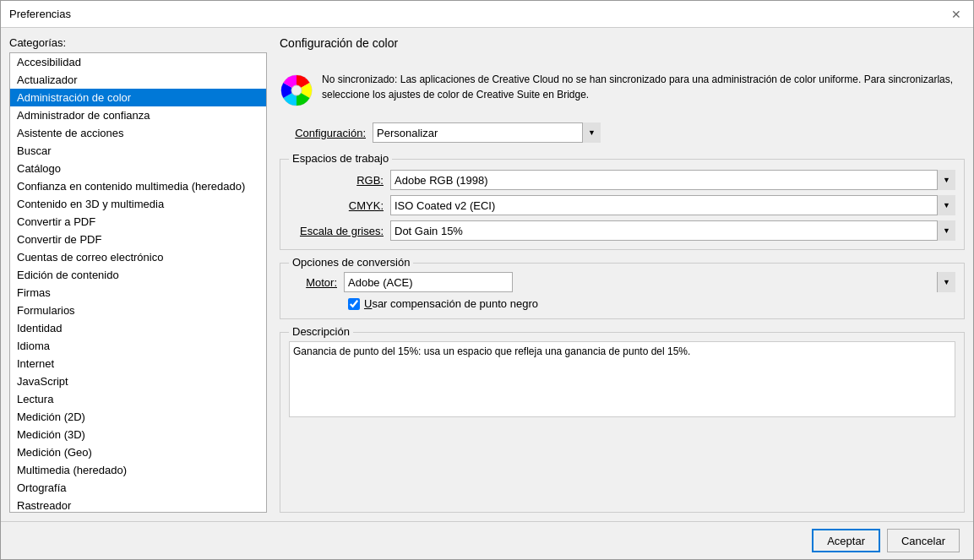  What do you see at coordinates (139, 453) in the screenshot?
I see `sidebar-item-medicion-geo: Medición (Geo)` at bounding box center [139, 453].